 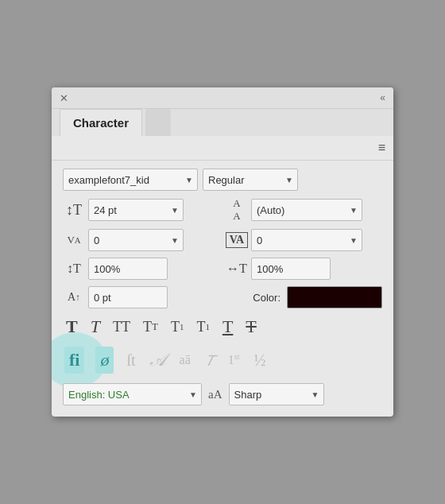 I want to click on scale-row: ↕T ↔T, so click(x=222, y=269).